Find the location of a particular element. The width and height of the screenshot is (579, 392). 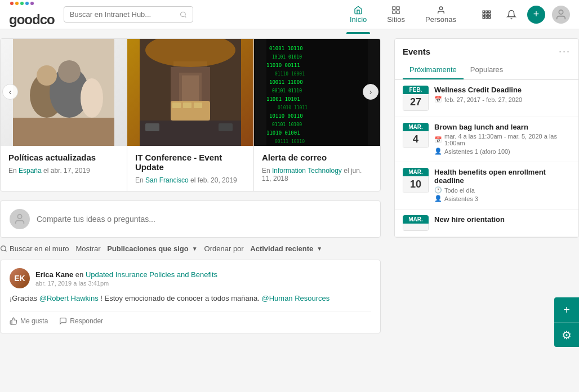

event-1-month: FEB. is located at coordinates (416, 90).